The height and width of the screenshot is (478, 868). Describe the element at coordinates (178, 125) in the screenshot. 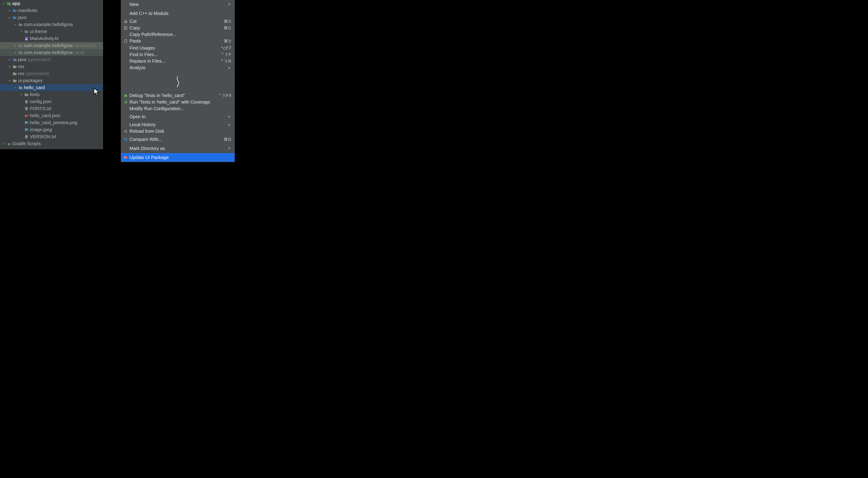

I see `menu-item: Local History` at that location.